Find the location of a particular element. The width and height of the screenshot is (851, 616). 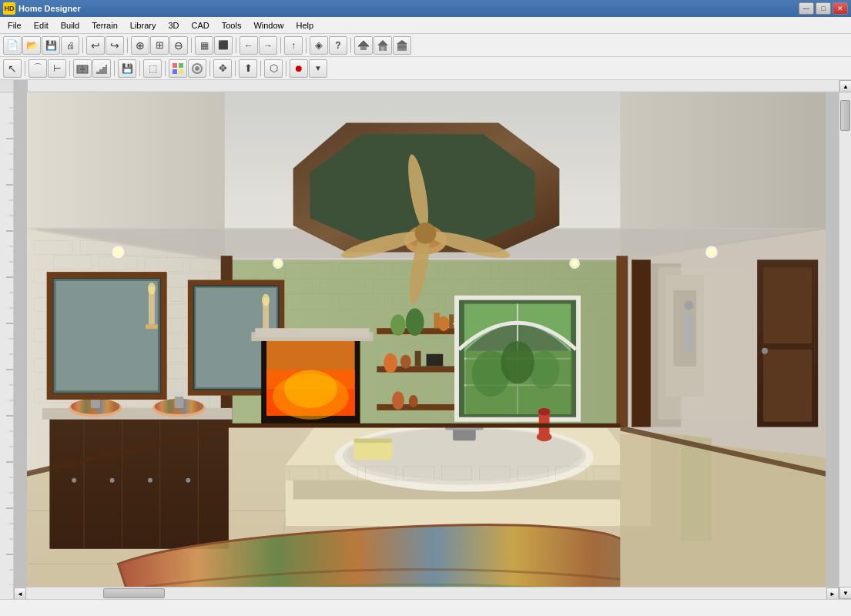

zoom-out-button: ⊖ is located at coordinates (179, 45).